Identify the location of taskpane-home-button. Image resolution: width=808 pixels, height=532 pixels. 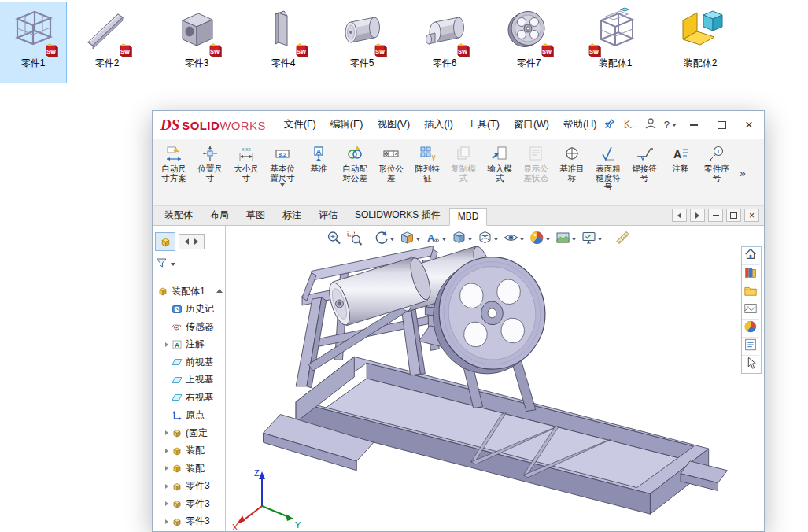
(751, 257).